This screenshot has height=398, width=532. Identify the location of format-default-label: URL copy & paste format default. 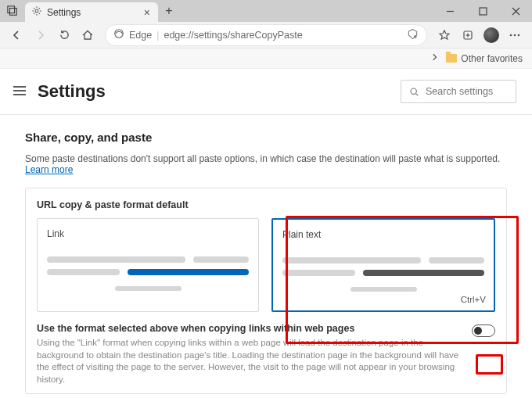
(266, 205).